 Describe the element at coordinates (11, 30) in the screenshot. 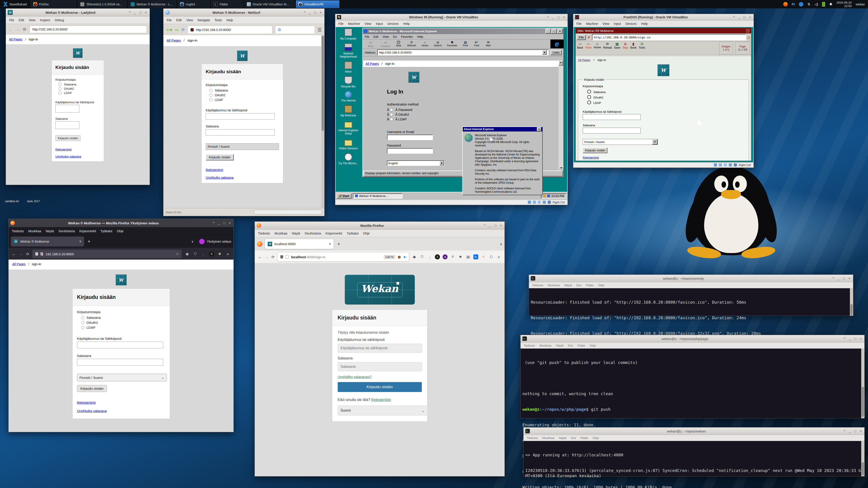

I see `back-icon: ←` at that location.